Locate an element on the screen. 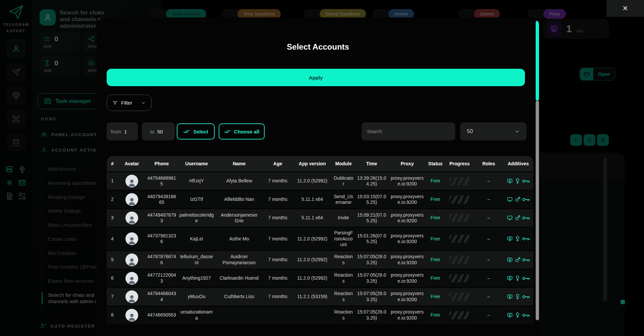 Image resolution: width=644 pixels, height=336 pixels. cell-phone: 44746650553 is located at coordinates (162, 315).